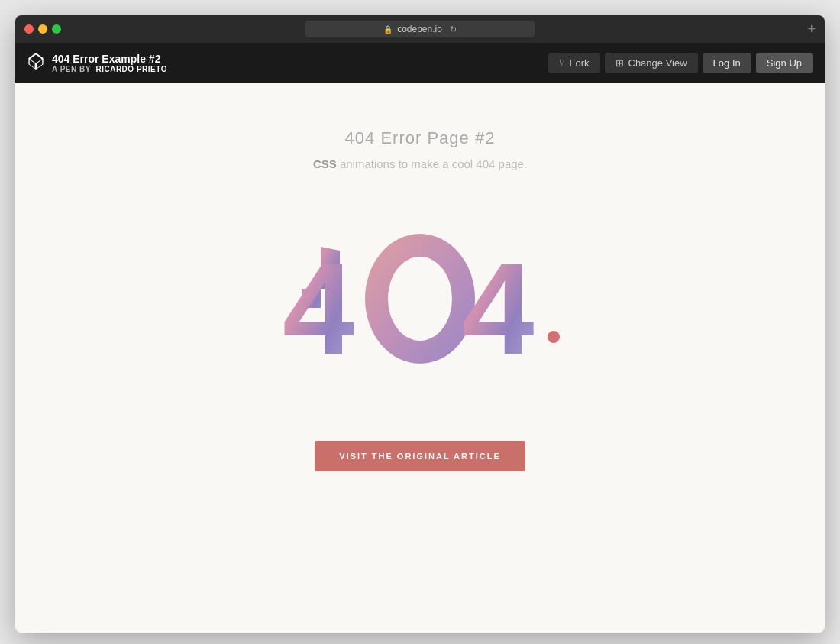 The height and width of the screenshot is (644, 840). I want to click on signup-label: Sign Up, so click(784, 63).